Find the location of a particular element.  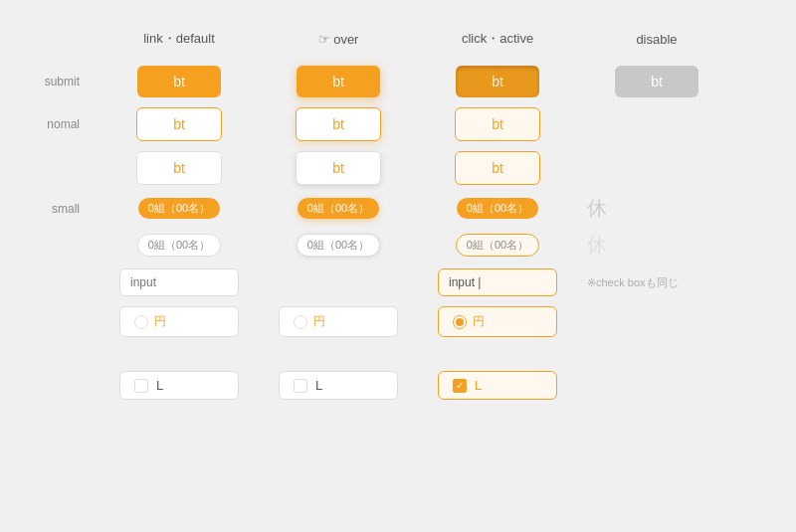

radio-label-over: 円 is located at coordinates (319, 322).